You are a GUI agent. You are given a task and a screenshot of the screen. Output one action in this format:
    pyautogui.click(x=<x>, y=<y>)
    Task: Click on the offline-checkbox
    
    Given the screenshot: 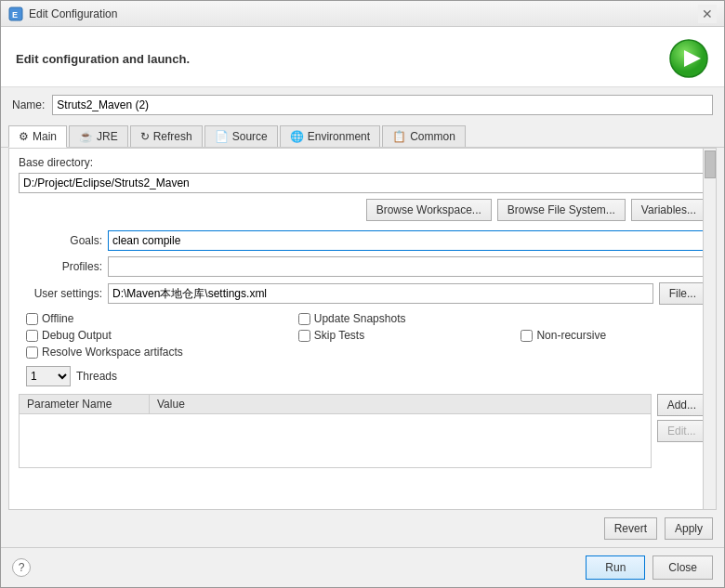 What is the action you would take?
    pyautogui.click(x=32, y=320)
    